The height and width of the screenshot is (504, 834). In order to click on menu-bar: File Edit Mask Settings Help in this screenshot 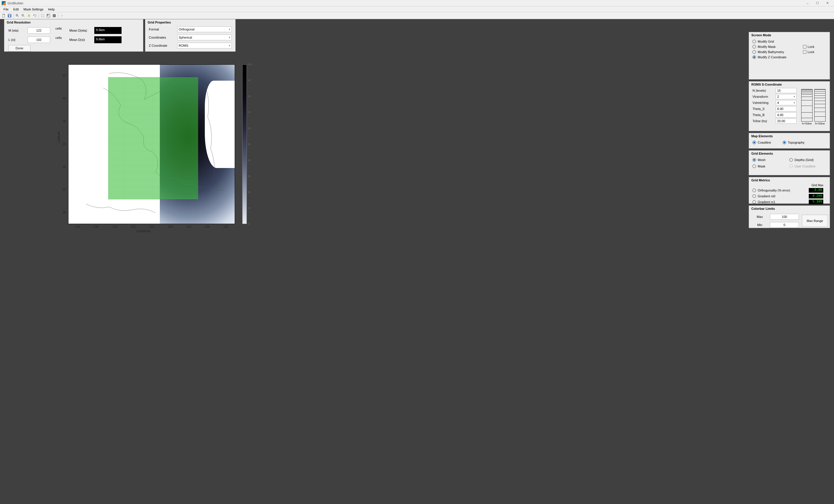, I will do `click(417, 9)`.